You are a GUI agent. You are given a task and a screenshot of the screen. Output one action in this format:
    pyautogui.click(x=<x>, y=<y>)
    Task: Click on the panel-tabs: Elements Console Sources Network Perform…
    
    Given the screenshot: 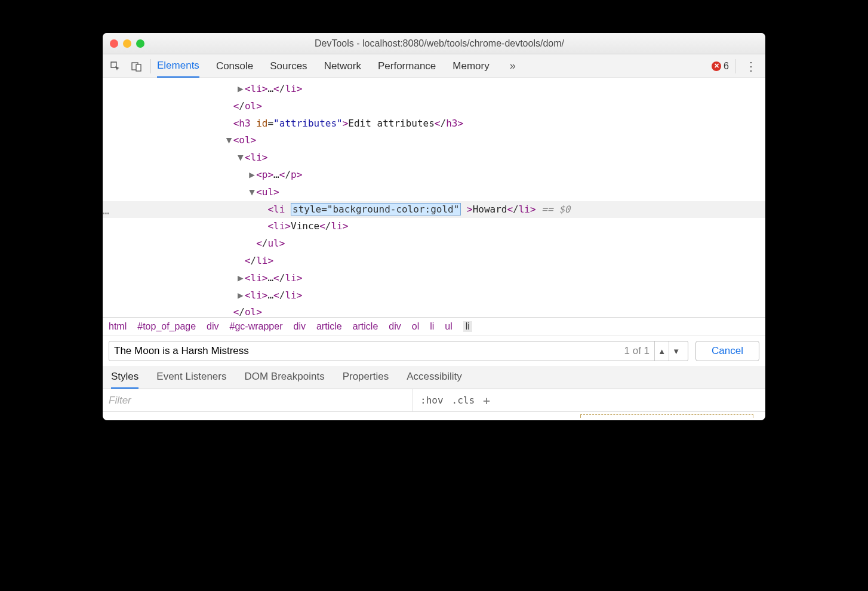 What is the action you would take?
    pyautogui.click(x=431, y=66)
    